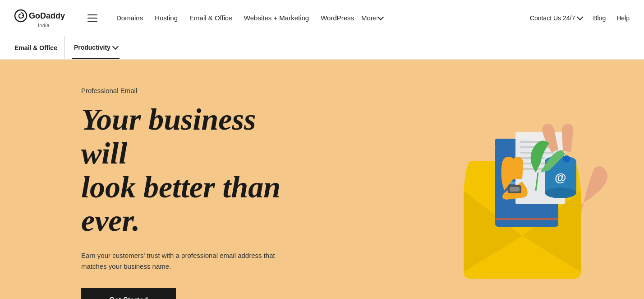 The width and height of the screenshot is (644, 299). What do you see at coordinates (130, 18) in the screenshot?
I see `nav-item-domains: Domains` at bounding box center [130, 18].